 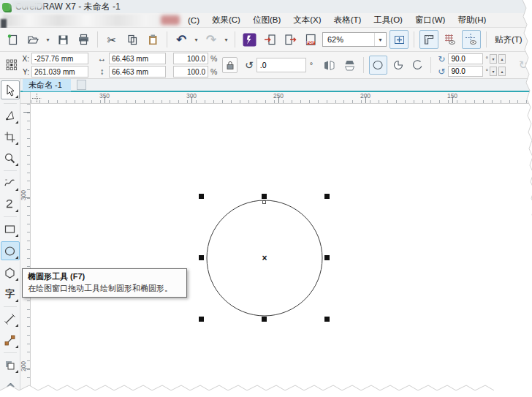 What do you see at coordinates (281, 98) in the screenshot?
I see `horizontal-ruler: 350 300 250 200 150` at bounding box center [281, 98].